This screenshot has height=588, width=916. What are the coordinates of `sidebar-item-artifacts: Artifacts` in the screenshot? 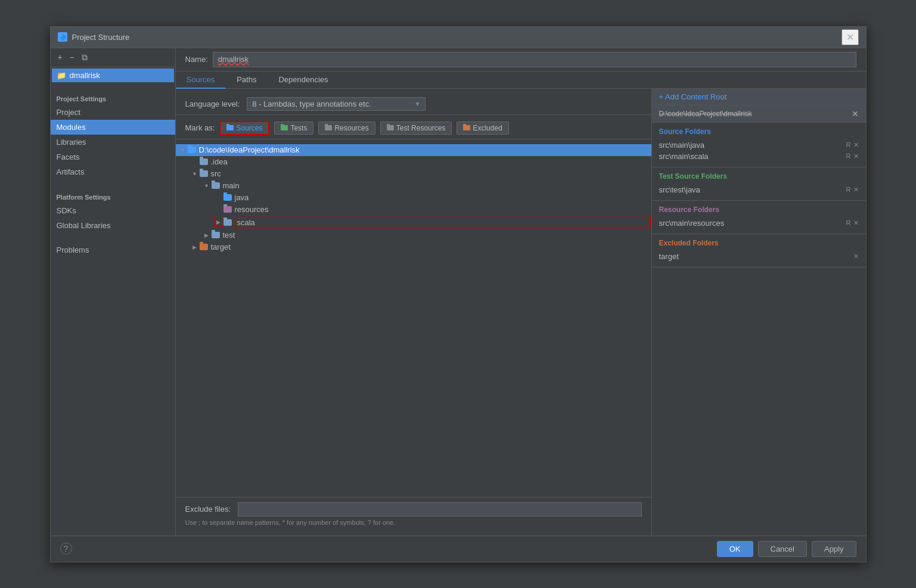 It's located at (113, 172).